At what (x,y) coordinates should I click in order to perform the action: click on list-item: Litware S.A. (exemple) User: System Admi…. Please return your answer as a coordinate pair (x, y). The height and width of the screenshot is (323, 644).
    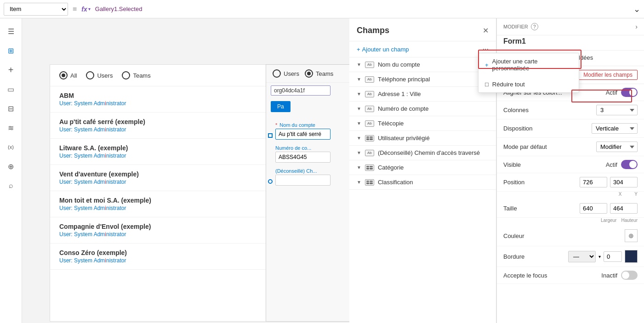
    Looking at the image, I should click on (167, 152).